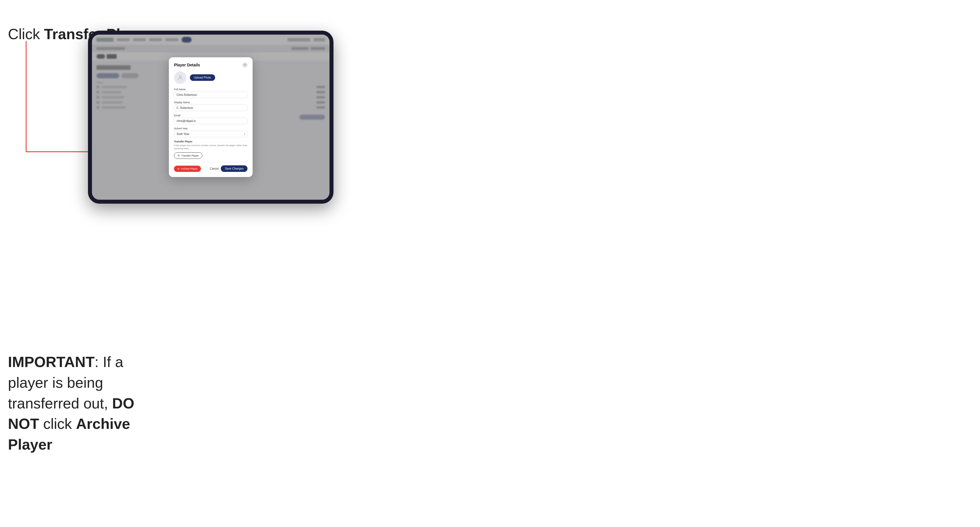  What do you see at coordinates (211, 116) in the screenshot?
I see `email-label: Email` at bounding box center [211, 116].